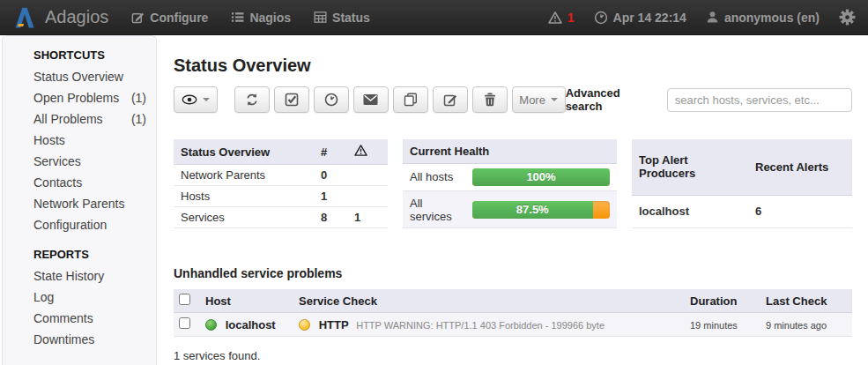  What do you see at coordinates (179, 18) in the screenshot?
I see `nav-configure-label: Configure` at bounding box center [179, 18].